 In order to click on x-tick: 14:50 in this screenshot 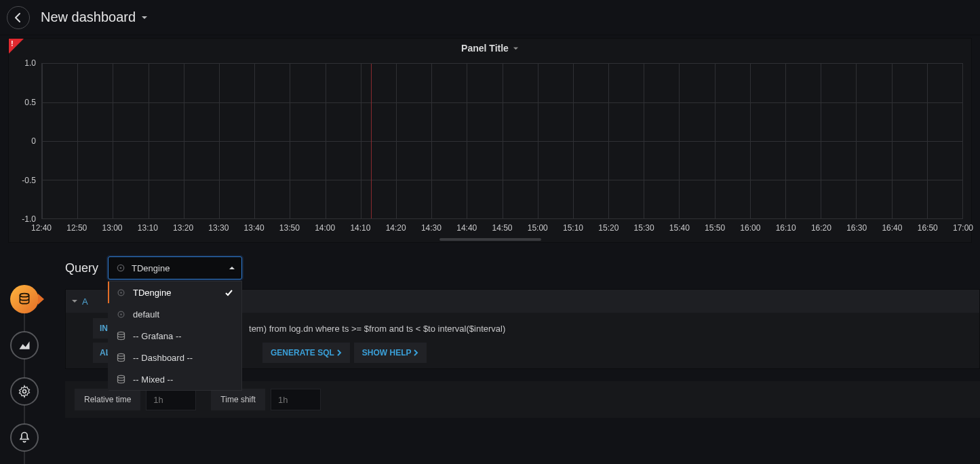, I will do `click(502, 228)`.